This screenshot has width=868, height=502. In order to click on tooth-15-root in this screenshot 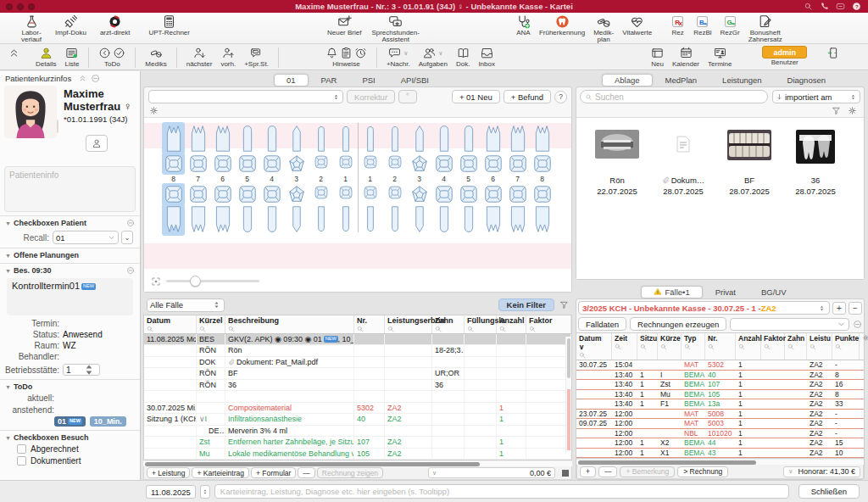, I will do `click(248, 138)`.